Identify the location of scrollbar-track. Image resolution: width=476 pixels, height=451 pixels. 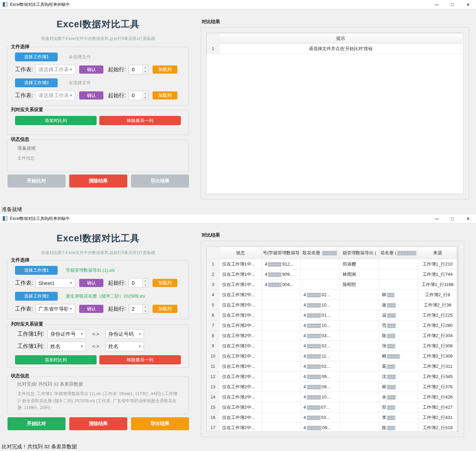
(458, 339).